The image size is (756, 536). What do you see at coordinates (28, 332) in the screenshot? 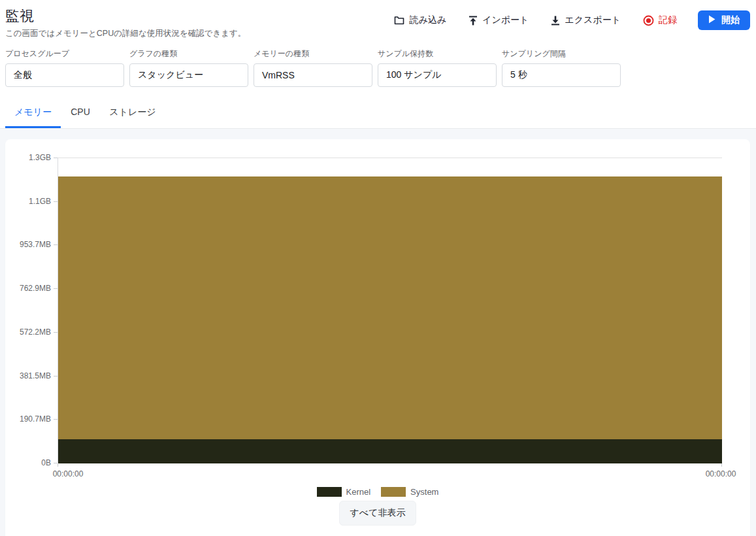
I see `y-axis-label: 572.2MB` at bounding box center [28, 332].